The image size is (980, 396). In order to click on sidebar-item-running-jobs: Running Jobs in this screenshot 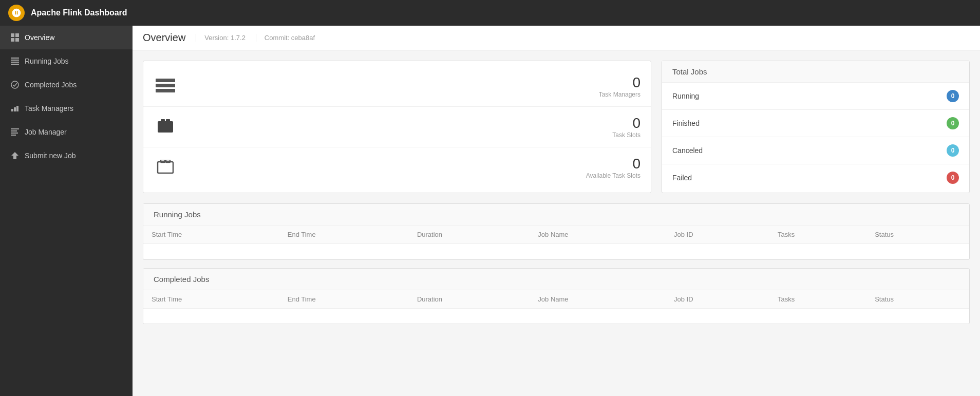, I will do `click(66, 61)`.